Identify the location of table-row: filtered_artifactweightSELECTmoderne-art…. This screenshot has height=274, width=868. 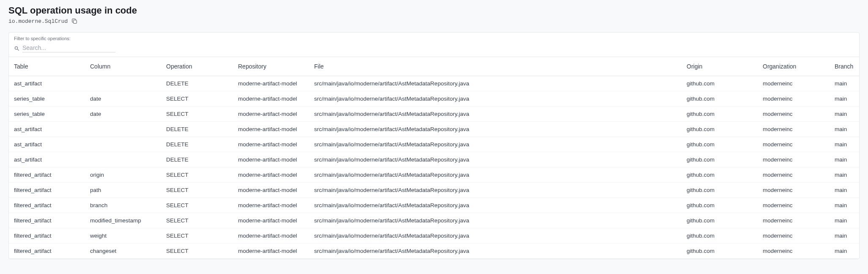
(434, 236).